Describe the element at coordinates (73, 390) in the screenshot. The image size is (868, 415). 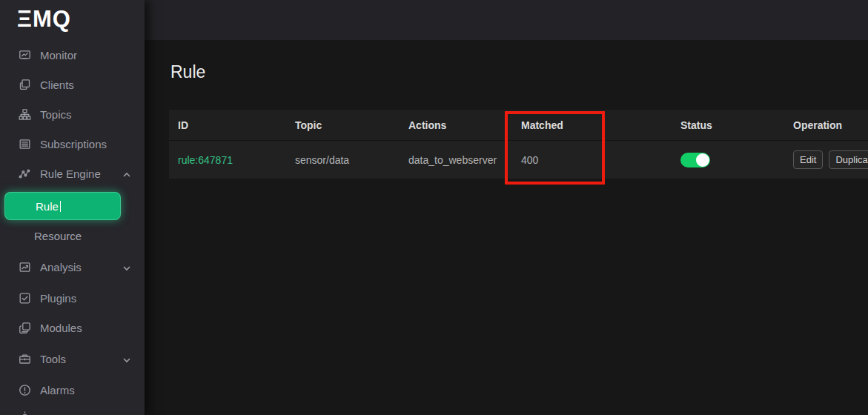
I see `sidebar-item-alarms: Alarms` at that location.